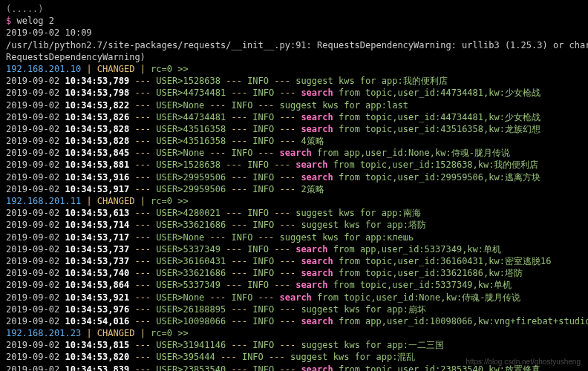 The width and height of the screenshot is (588, 371). What do you see at coordinates (97, 261) in the screenshot?
I see `log-time: 10:34:53,737` at bounding box center [97, 261].